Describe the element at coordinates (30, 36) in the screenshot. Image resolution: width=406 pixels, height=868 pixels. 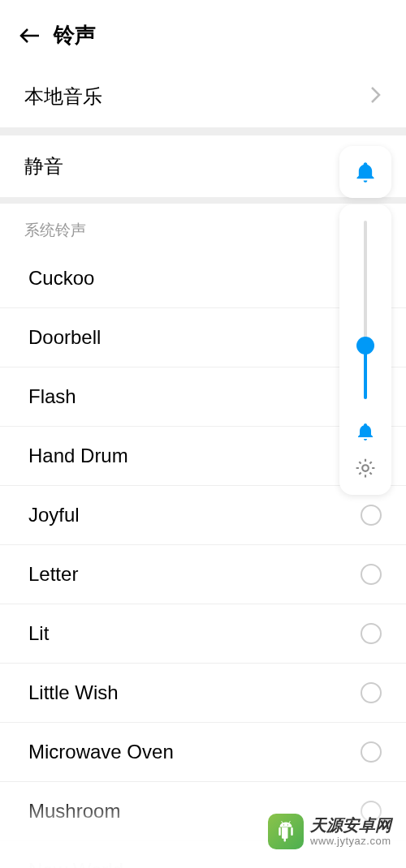
I see `back-button` at that location.